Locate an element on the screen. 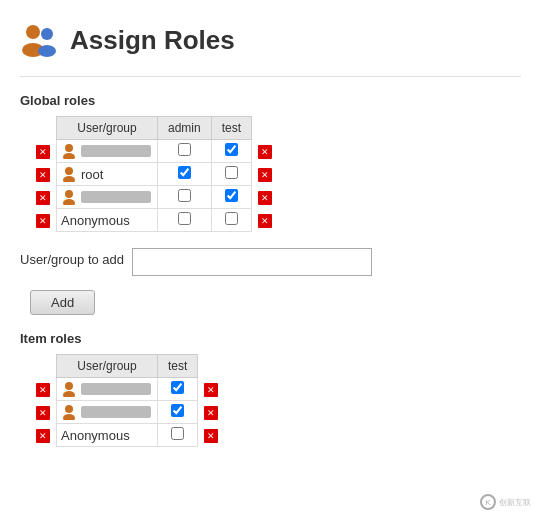 This screenshot has height=518, width=541. table-row: root is located at coordinates (154, 174).